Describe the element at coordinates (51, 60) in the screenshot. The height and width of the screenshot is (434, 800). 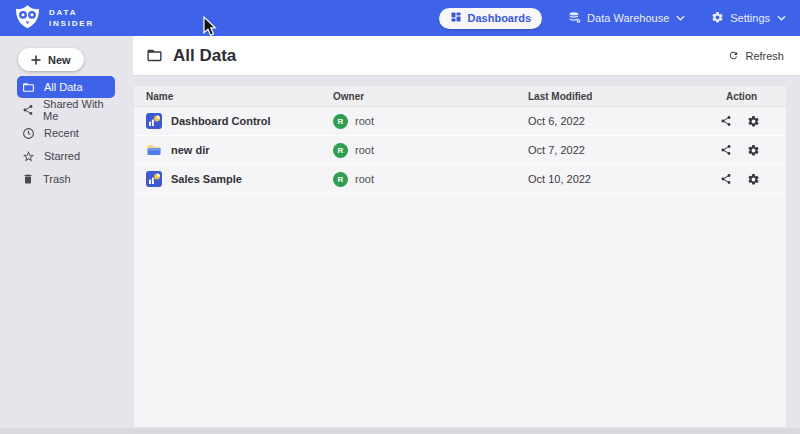
I see `new-button: New` at that location.